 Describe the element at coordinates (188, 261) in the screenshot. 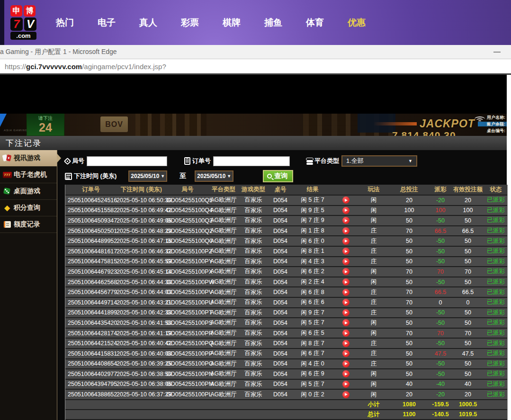

I see `cell-round: GD054255100PY` at that location.